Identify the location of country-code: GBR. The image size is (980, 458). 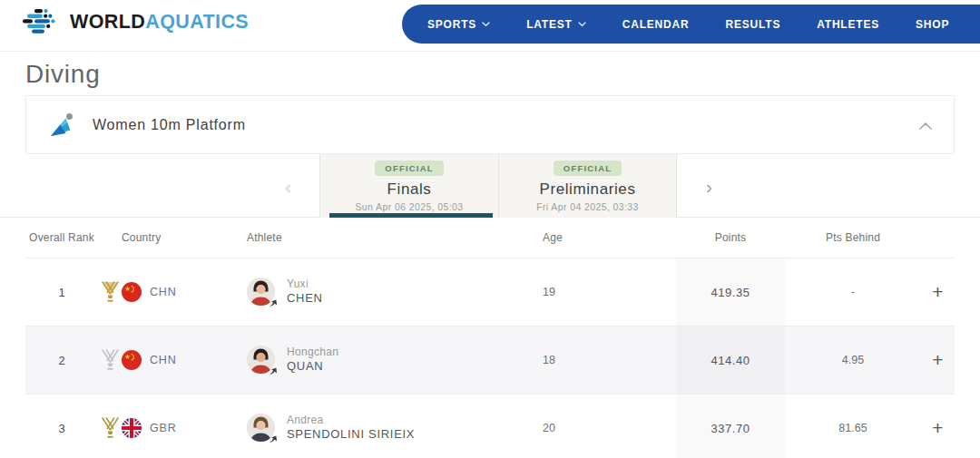
(163, 428).